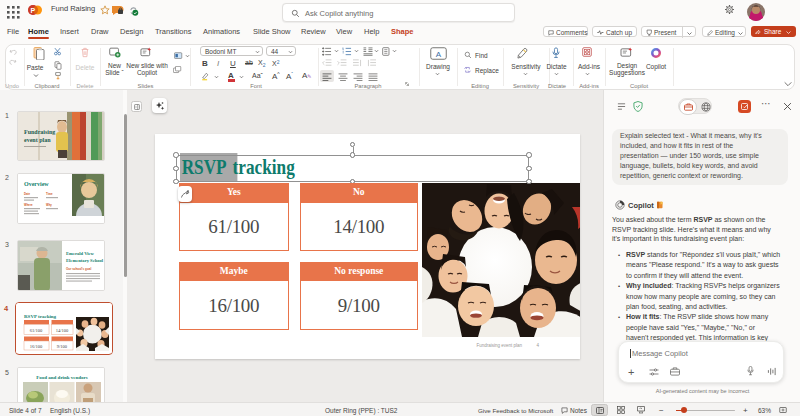 This screenshot has height=416, width=800. What do you see at coordinates (32, 10) in the screenshot?
I see `svg-text: P` at bounding box center [32, 10].